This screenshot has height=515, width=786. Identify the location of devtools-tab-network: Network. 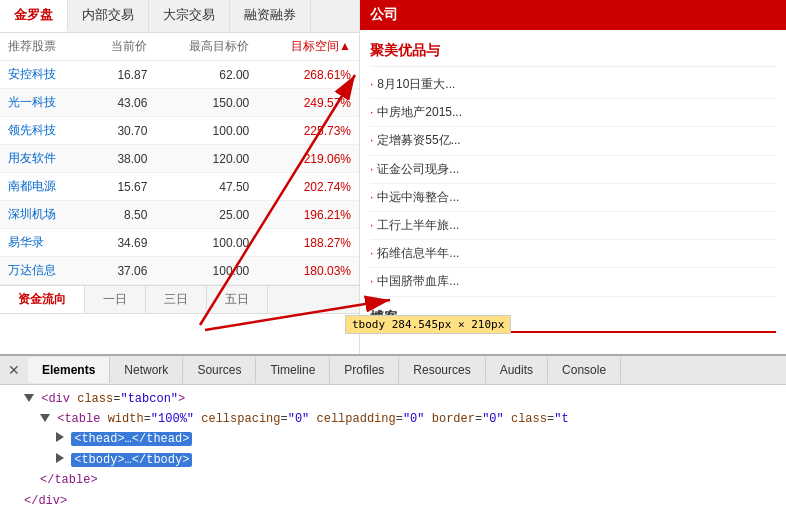
(146, 370).